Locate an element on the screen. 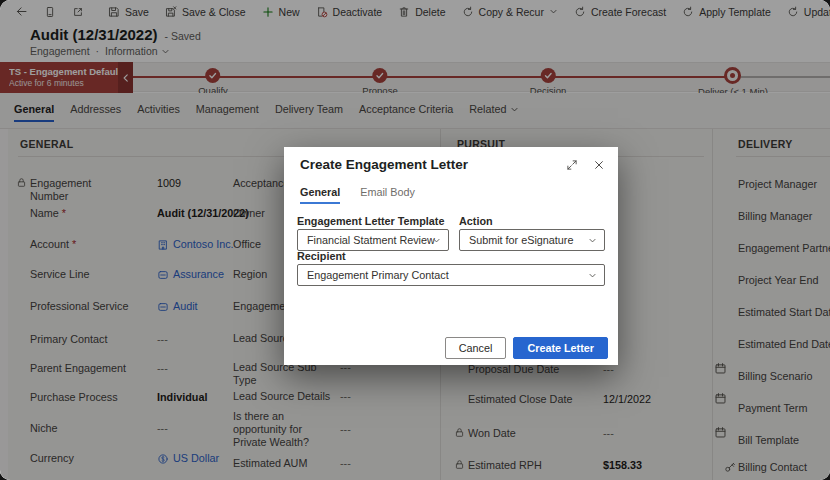 This screenshot has height=480, width=830. dialog-tab-email-body: Email Body is located at coordinates (388, 195).